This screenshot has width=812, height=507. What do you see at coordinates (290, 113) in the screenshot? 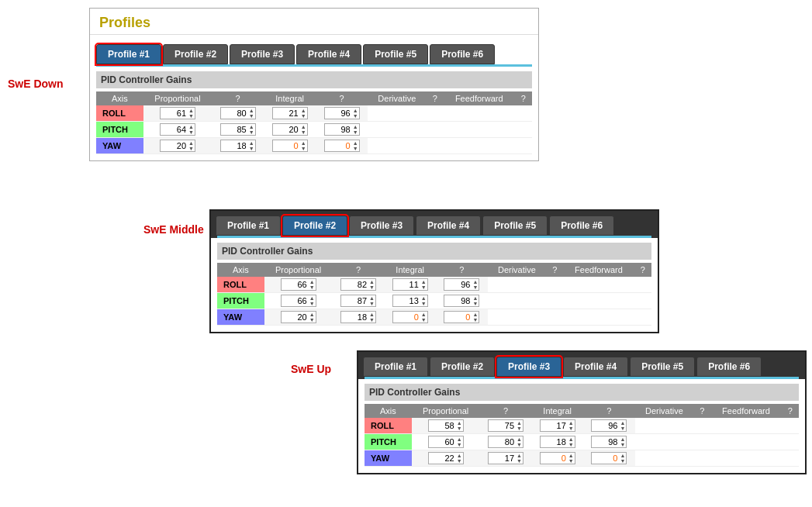
I see `table-cell: 21 ▲▼` at bounding box center [290, 113].